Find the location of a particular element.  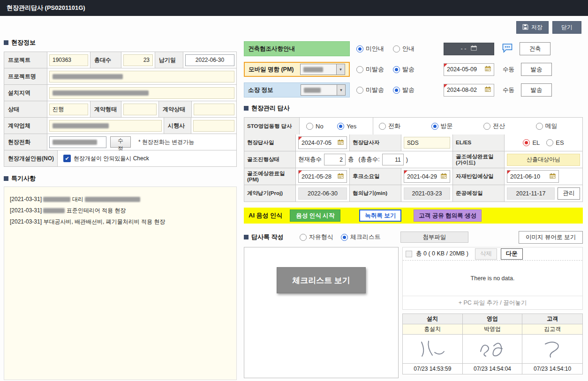

surveyor-input: SDS is located at coordinates (427, 142).